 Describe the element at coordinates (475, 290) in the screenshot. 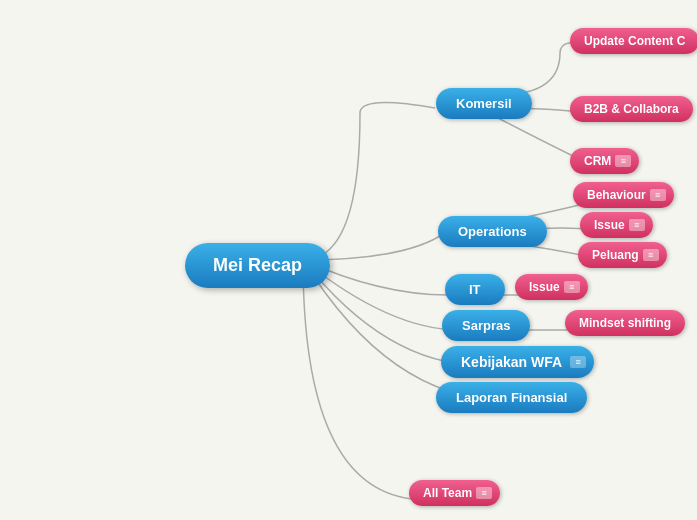

I see `it-node: IT` at that location.